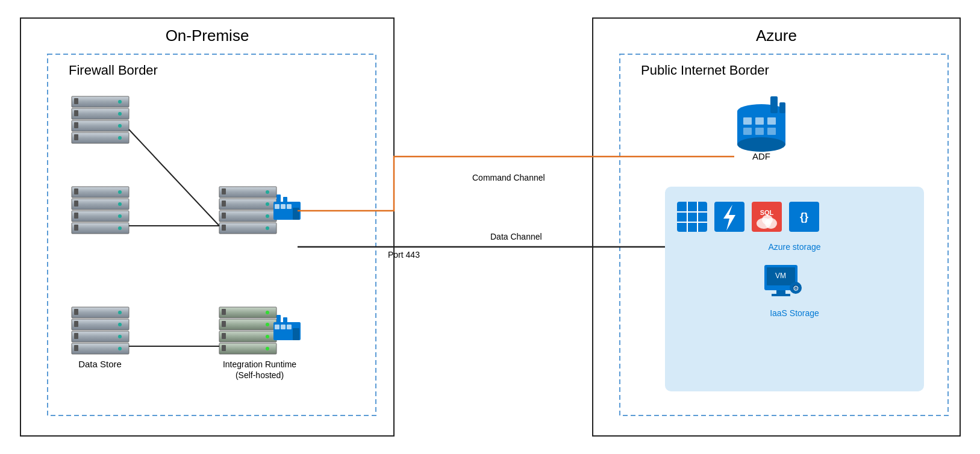 Image resolution: width=980 pixels, height=454 pixels. I want to click on grid-icon, so click(692, 217).